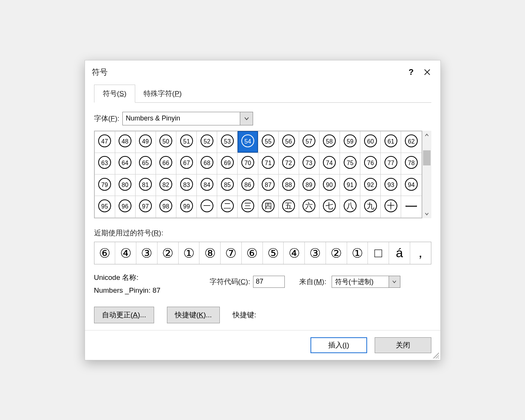 Image resolution: width=525 pixels, height=420 pixels. Describe the element at coordinates (289, 163) in the screenshot. I see `symbol-cell: 72` at that location.